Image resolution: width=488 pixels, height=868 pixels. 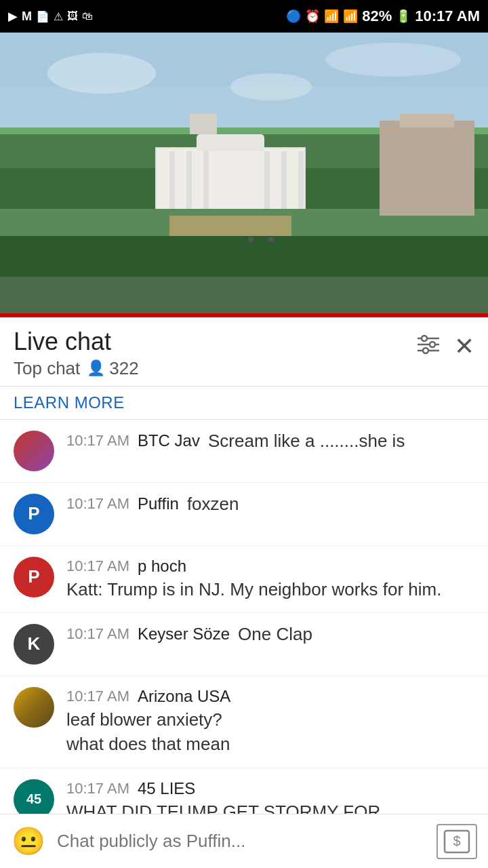 What do you see at coordinates (73, 16) in the screenshot?
I see `image-icon: 🖼` at bounding box center [73, 16].